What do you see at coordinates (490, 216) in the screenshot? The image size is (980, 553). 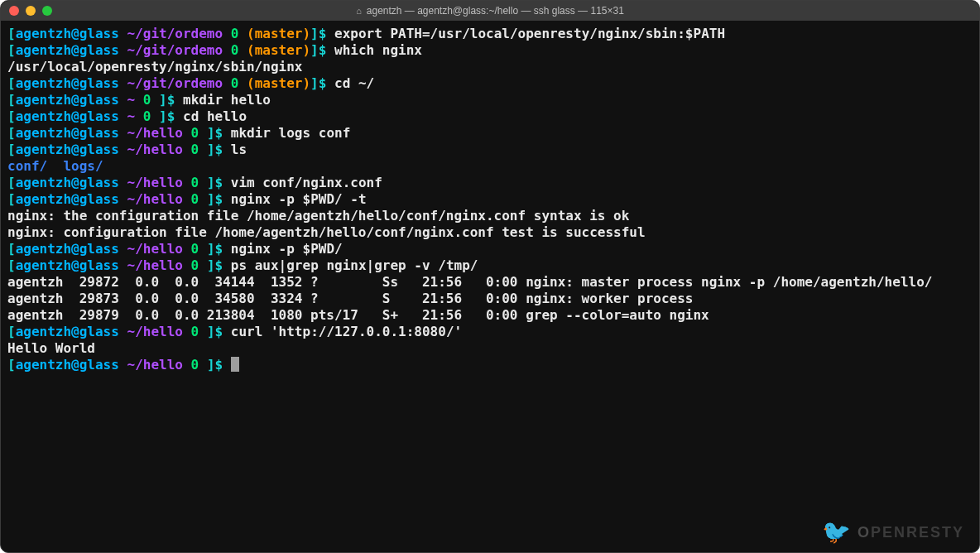 I see `output-line: nginx: the configuration file /home/agen…` at bounding box center [490, 216].